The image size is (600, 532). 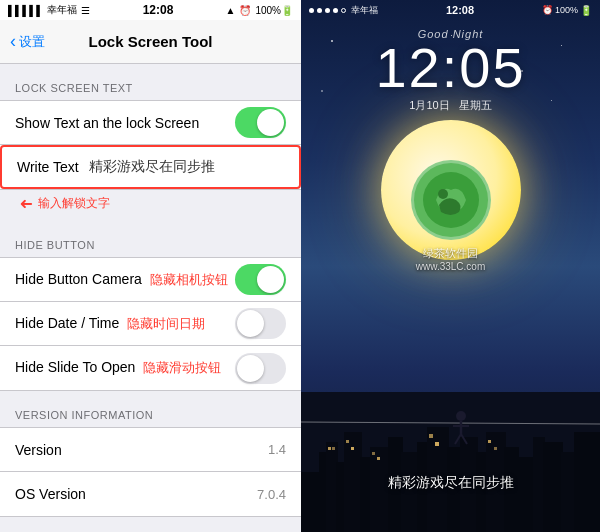 I want to click on lock-time-display: 12:05, so click(x=450, y=68).